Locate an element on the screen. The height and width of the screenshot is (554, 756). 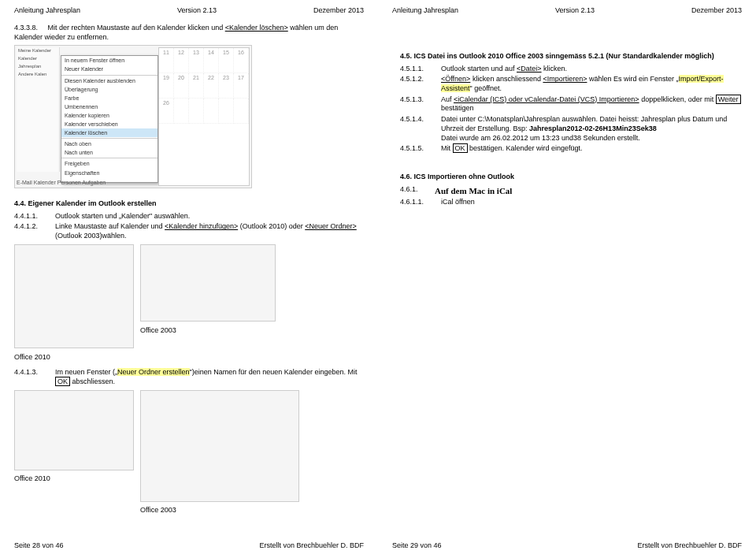
cal-cell: 26 is located at coordinates (167, 111).